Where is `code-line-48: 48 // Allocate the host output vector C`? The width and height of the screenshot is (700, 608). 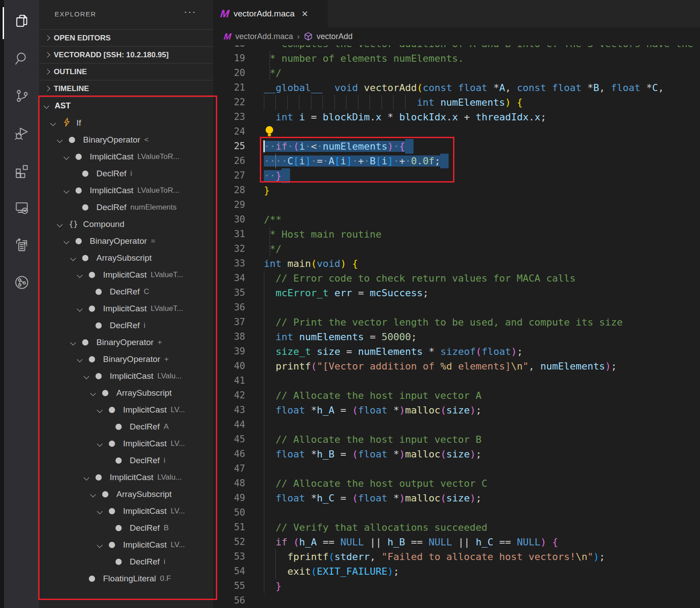
code-line-48: 48 // Allocate the host output vector C is located at coordinates (457, 483).